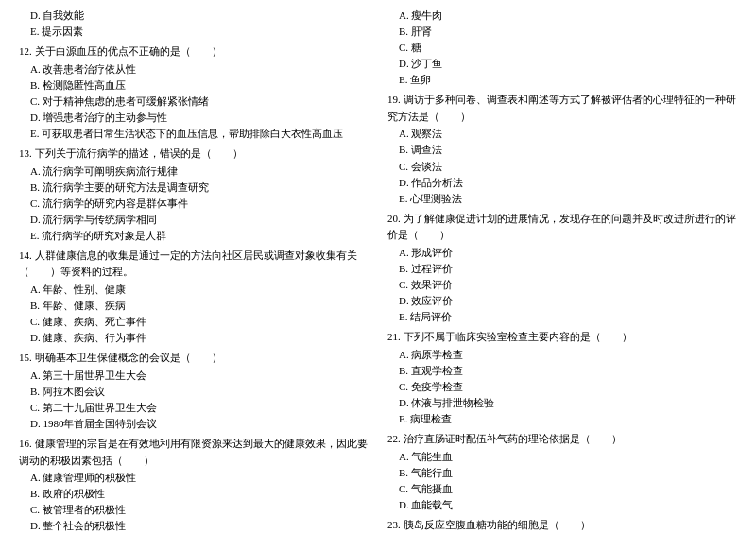 The image size is (756, 534). What do you see at coordinates (194, 408) in the screenshot?
I see `q15-option-c: C. 第二十九届世界卫生大会` at bounding box center [194, 408].